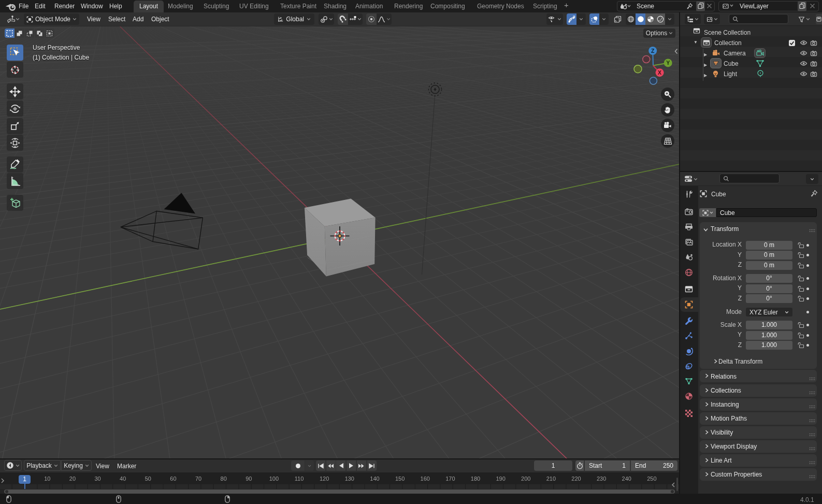  What do you see at coordinates (653, 51) in the screenshot?
I see `svg-text: Z` at bounding box center [653, 51].